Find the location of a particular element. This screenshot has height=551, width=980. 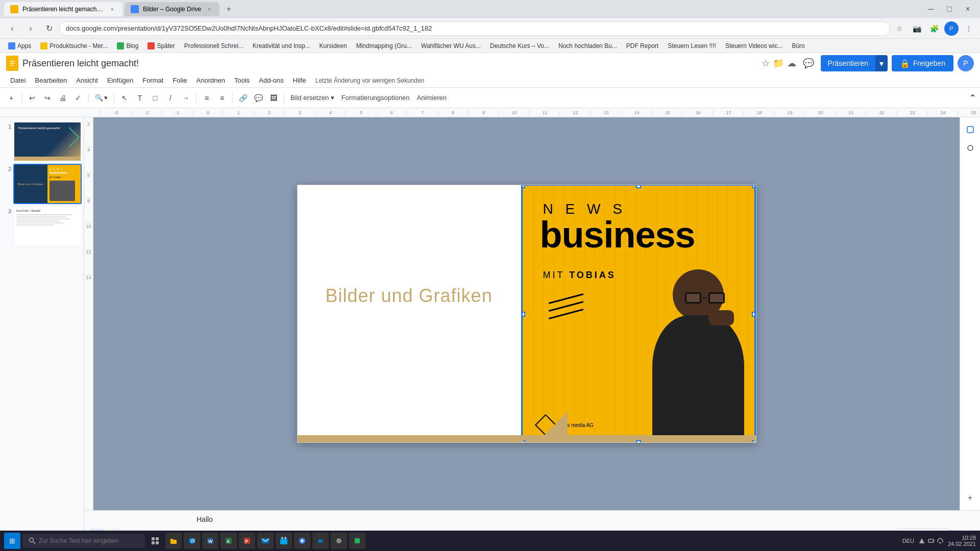

bookmark-steuern1: Steuern Lesen !!!! is located at coordinates (692, 46).